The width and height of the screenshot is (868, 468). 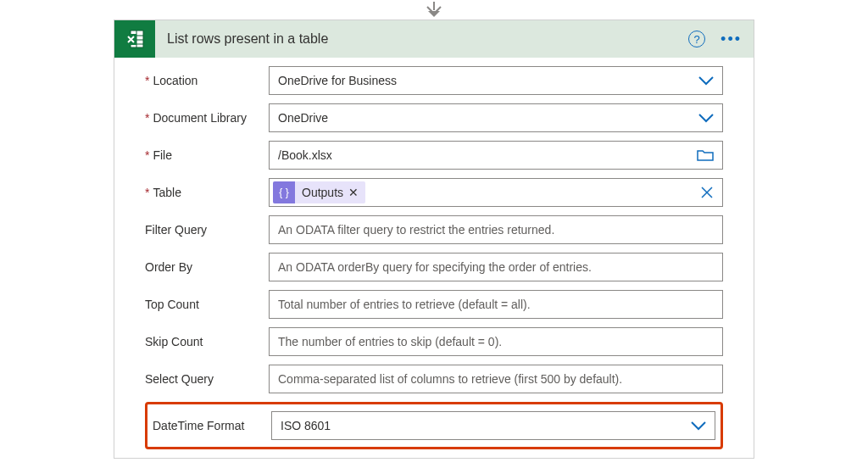 I want to click on more-icon: •••, so click(x=731, y=39).